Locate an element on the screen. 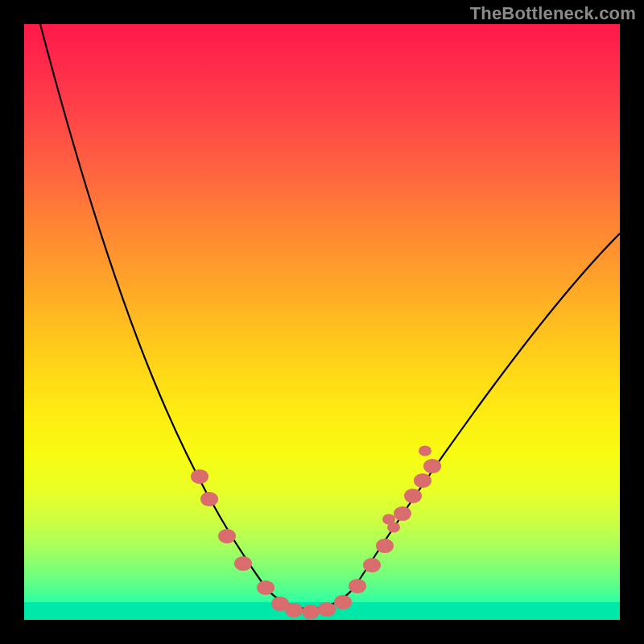 The width and height of the screenshot is (644, 644). watermark-text: TheBottleneck.com is located at coordinates (553, 14).